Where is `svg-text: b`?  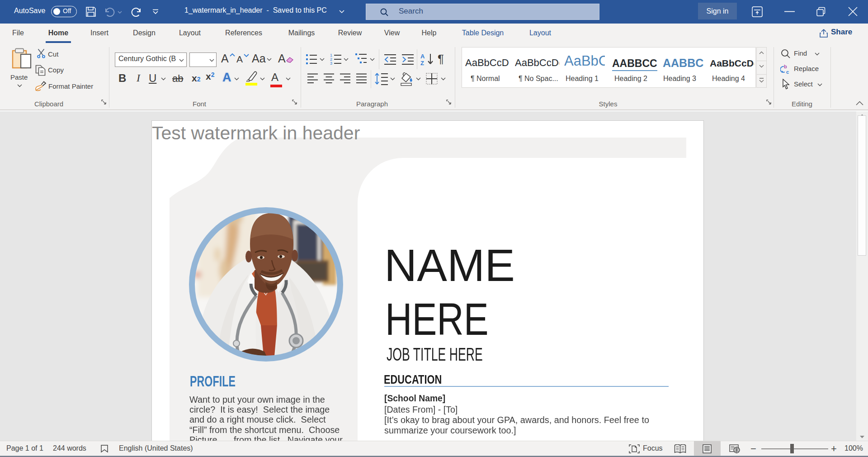
svg-text: b is located at coordinates (786, 67).